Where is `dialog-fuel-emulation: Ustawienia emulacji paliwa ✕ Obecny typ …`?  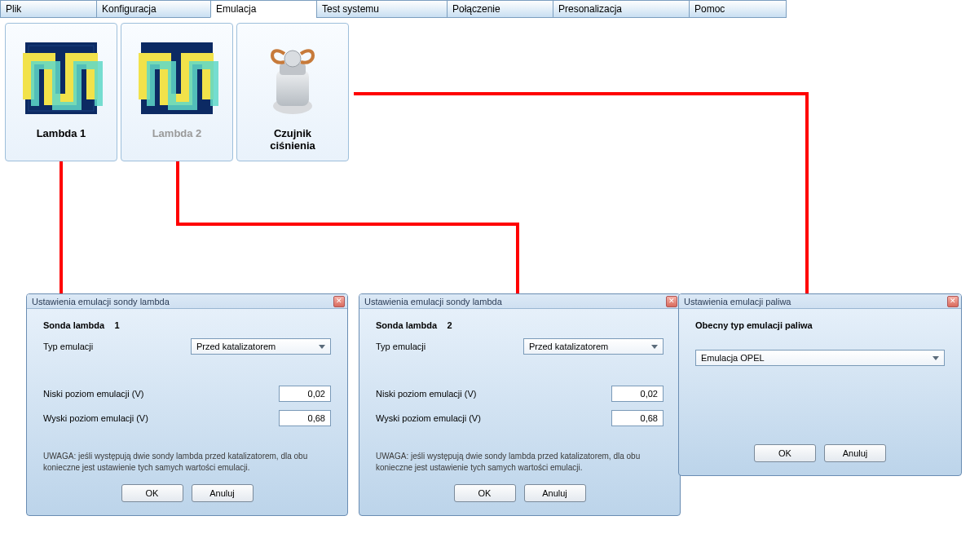
dialog-fuel-emulation: Ustawienia emulacji paliwa ✕ Obecny typ … is located at coordinates (820, 385).